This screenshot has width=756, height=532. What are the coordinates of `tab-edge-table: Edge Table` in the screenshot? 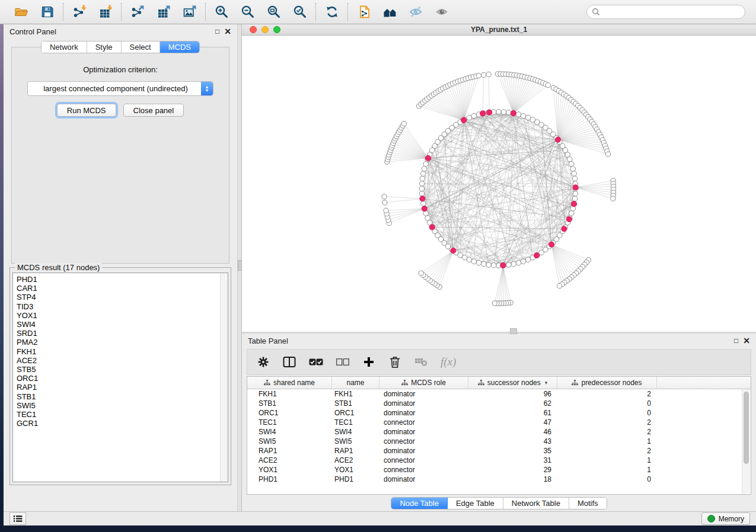 It's located at (476, 504).